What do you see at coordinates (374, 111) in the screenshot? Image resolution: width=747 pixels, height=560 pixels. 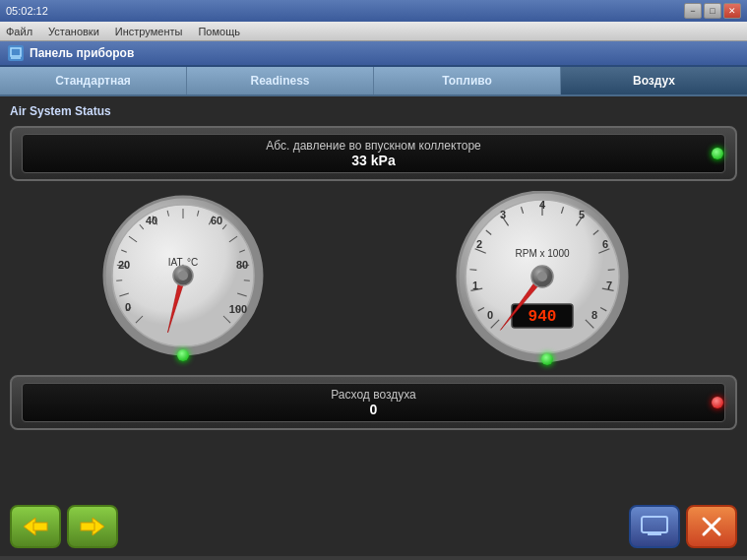 I see `section-title: Air System Status` at bounding box center [374, 111].